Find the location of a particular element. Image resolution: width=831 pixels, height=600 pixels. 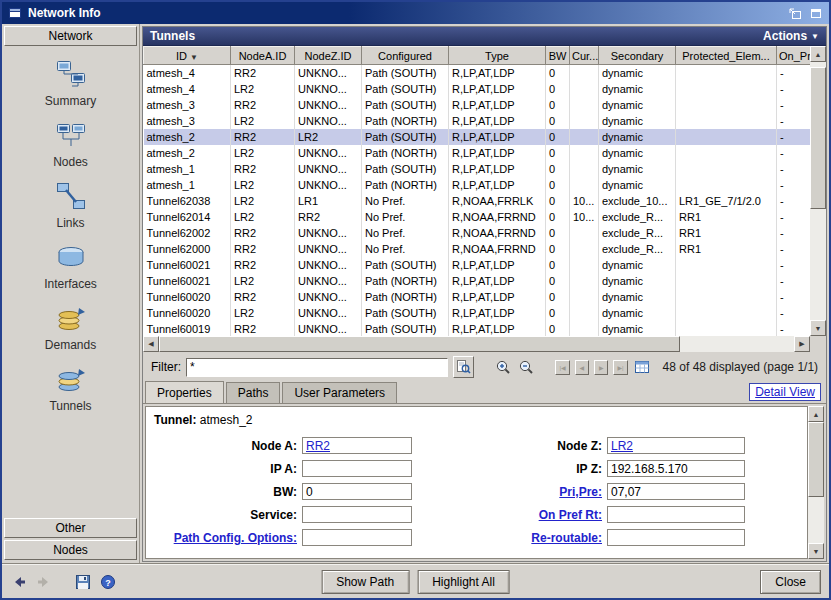

table-row: Tunnel60021RR2UNKNO...Path (SOUTH)R,LP,A… is located at coordinates (478, 265).